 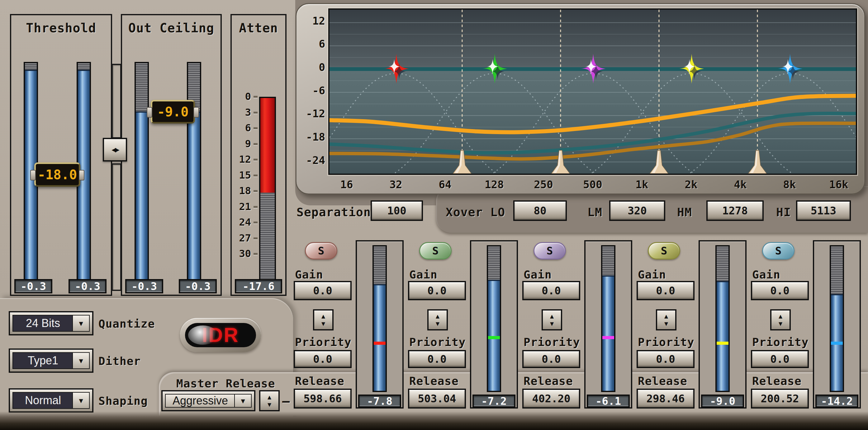 I want to click on band3-release-label: Release, so click(x=549, y=381).